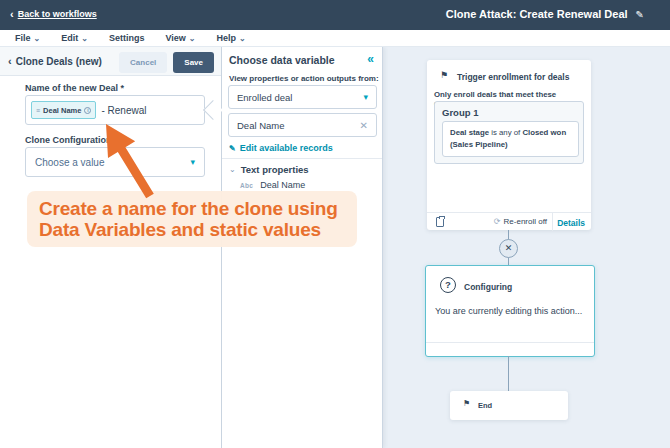 The image size is (670, 448). Describe the element at coordinates (513, 77) in the screenshot. I see `trigger-title: Trigger enrollment for deals` at that location.